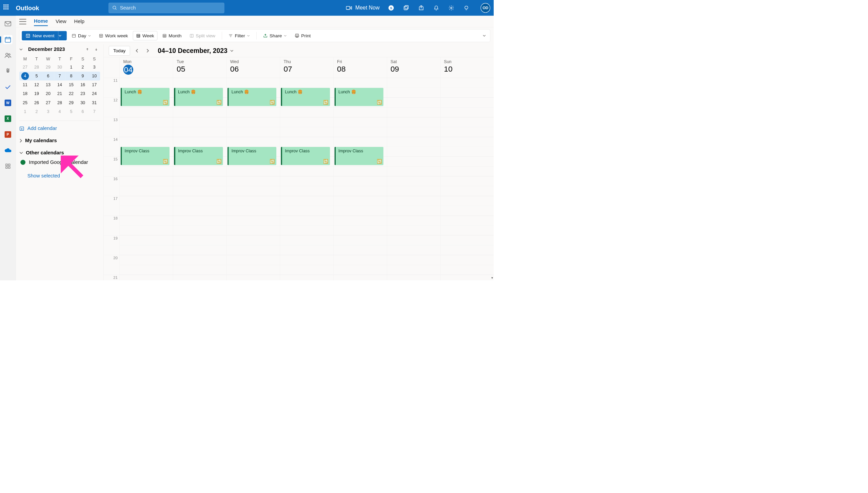  Describe the element at coordinates (83, 94) in the screenshot. I see `mini-day: 23` at that location.